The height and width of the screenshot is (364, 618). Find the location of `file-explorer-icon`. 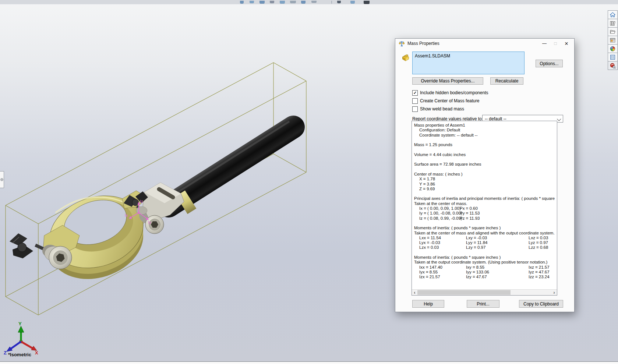

file-explorer-icon is located at coordinates (612, 32).